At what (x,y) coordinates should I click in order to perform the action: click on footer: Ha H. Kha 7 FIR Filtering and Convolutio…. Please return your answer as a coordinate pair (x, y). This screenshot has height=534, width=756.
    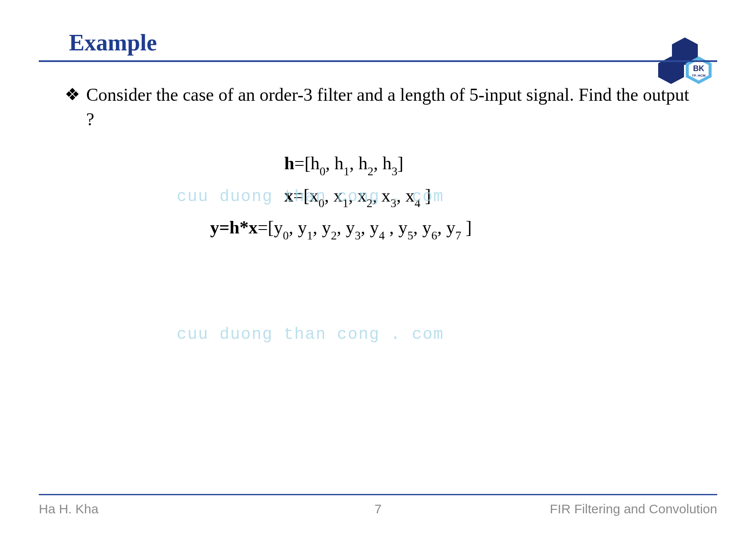
    Looking at the image, I should click on (378, 509).